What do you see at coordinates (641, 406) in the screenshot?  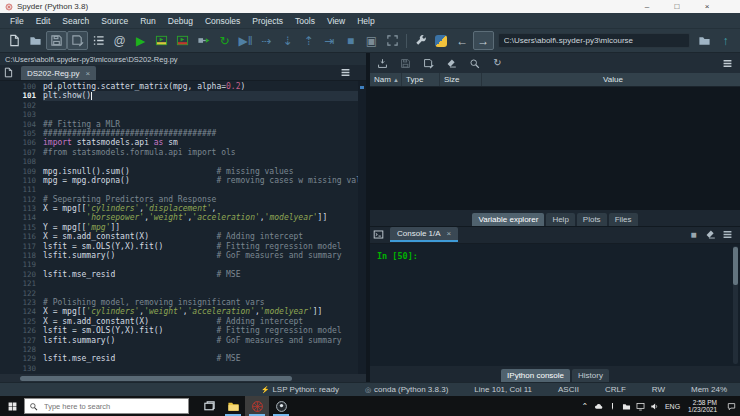 I see `display-settings-icon` at bounding box center [641, 406].